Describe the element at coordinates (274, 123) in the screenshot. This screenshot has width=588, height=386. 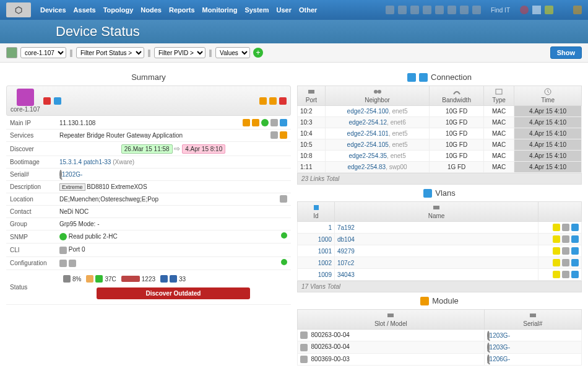
I see `earth-icon` at that location.